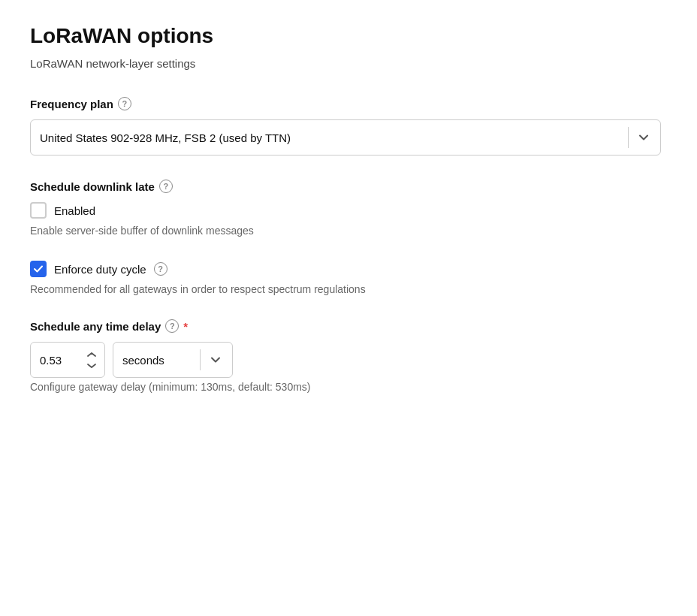 This screenshot has width=697, height=616. I want to click on schedule-any-time-delay-section: Schedule any time delay ? * seconds, so click(348, 356).